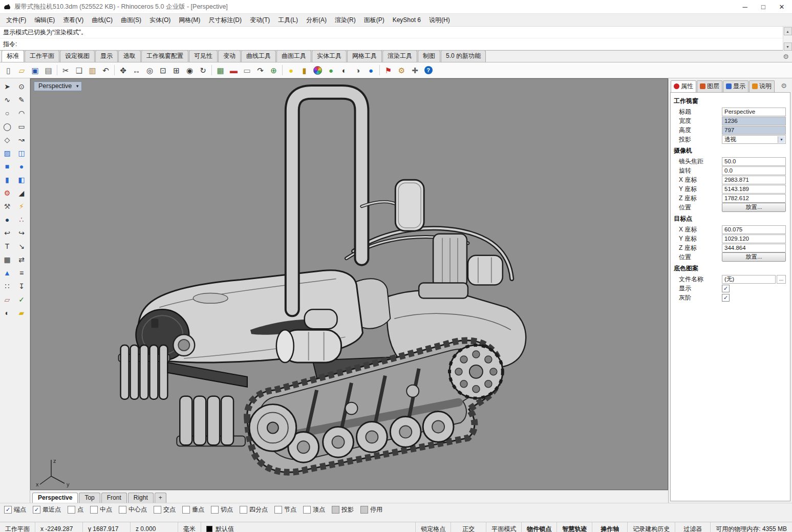  I want to click on toolbar-tab: 曲面工具, so click(294, 56).